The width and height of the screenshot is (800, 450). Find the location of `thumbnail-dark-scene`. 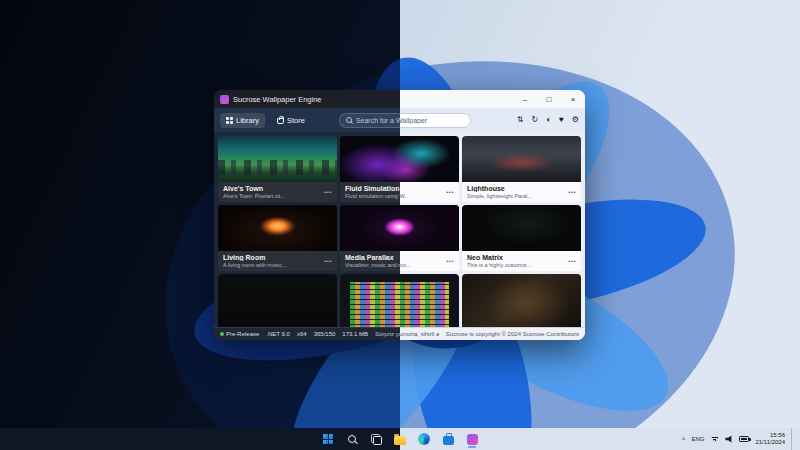

thumbnail-dark-scene is located at coordinates (278, 300).